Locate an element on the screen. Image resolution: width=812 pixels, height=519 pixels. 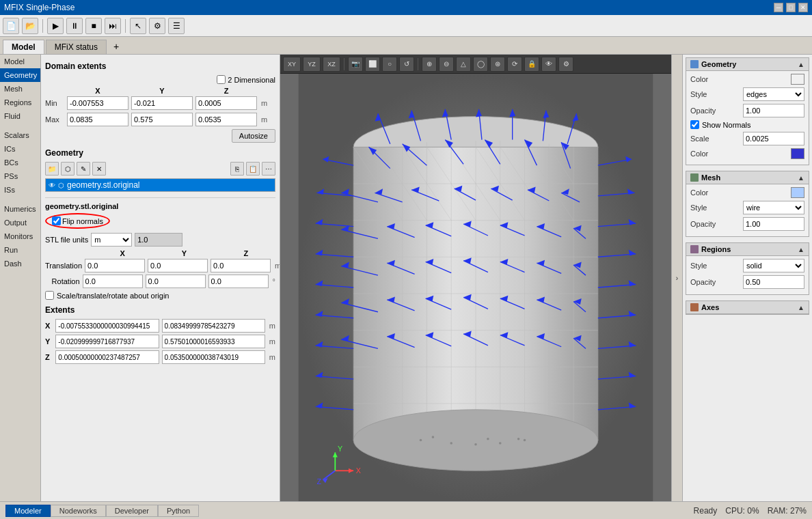
two-dimensional-checkbox is located at coordinates (221, 79).